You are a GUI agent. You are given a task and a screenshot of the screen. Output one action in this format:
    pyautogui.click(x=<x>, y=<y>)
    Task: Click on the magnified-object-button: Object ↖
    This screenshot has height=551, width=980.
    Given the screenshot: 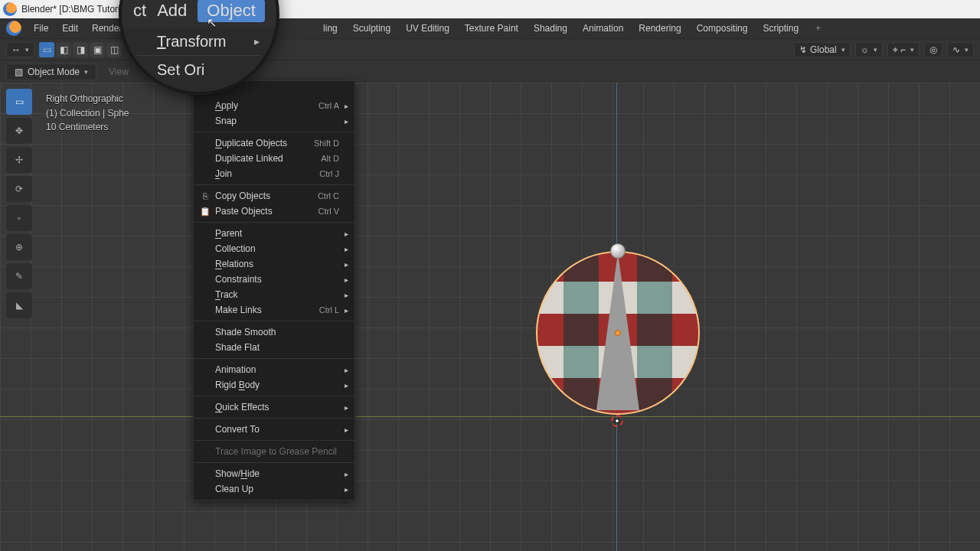 What is the action you would take?
    pyautogui.click(x=231, y=11)
    